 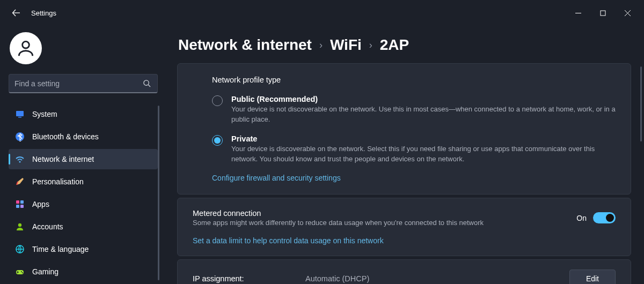 I want to click on search-icon, so click(x=147, y=84).